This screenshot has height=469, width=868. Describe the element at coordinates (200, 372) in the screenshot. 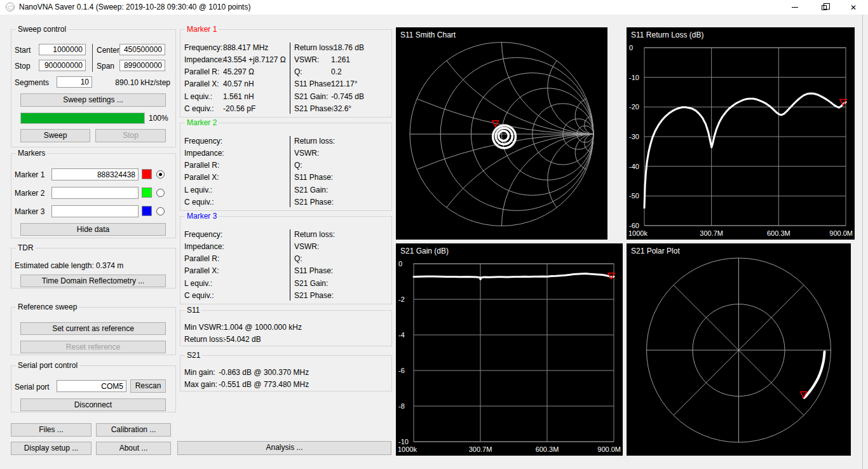

I see `min-gain-label: Min gain:` at that location.